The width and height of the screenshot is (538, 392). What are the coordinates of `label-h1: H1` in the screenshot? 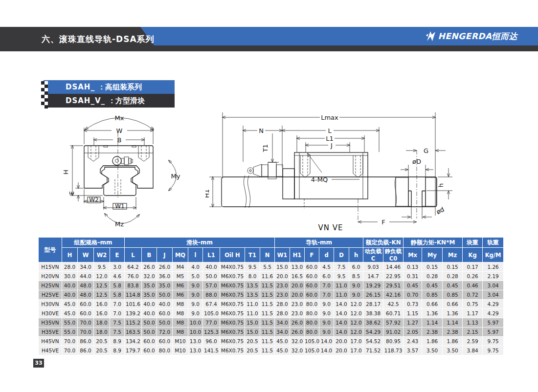 It's located at (208, 194).